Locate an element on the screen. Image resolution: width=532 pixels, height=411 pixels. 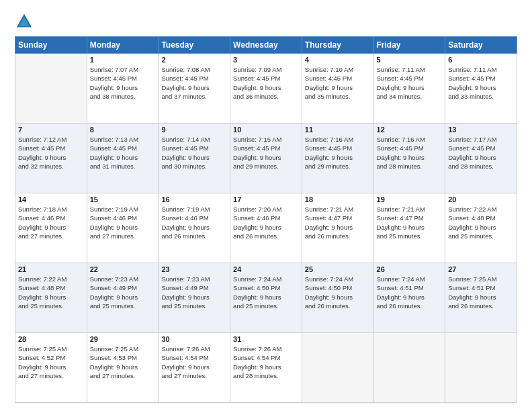
day-number: 15 is located at coordinates (123, 199).